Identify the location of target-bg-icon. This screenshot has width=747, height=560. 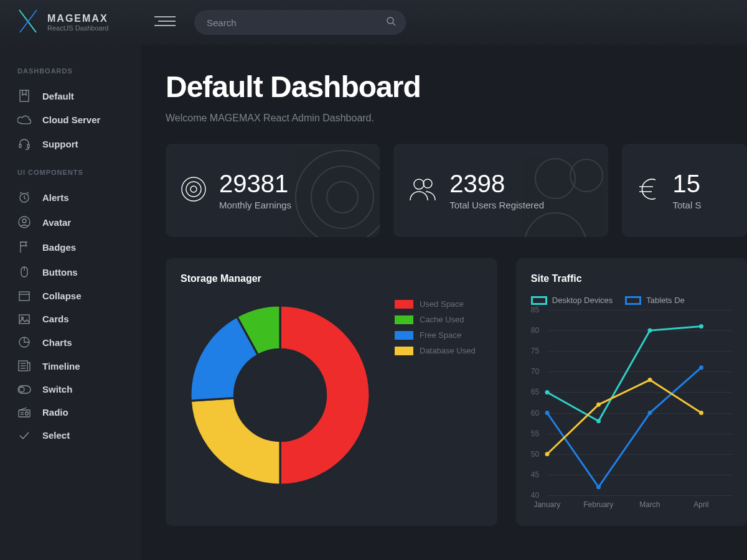
(336, 192).